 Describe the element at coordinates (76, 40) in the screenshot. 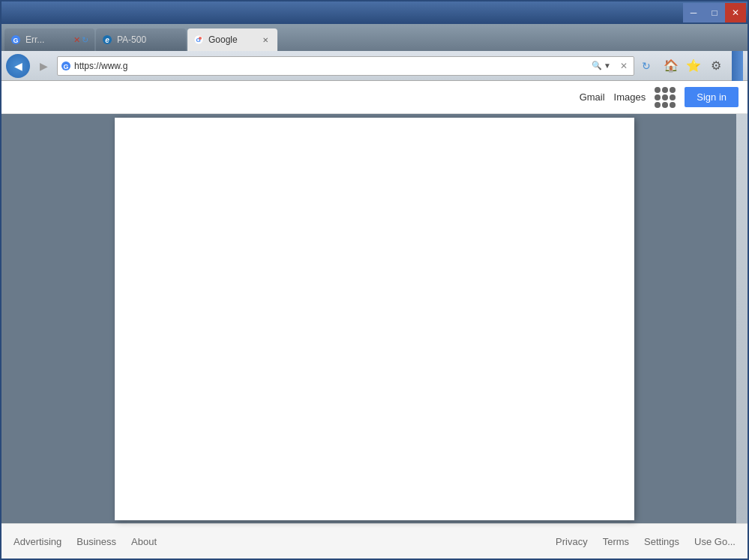

I see `error-x-icon: ✕` at that location.